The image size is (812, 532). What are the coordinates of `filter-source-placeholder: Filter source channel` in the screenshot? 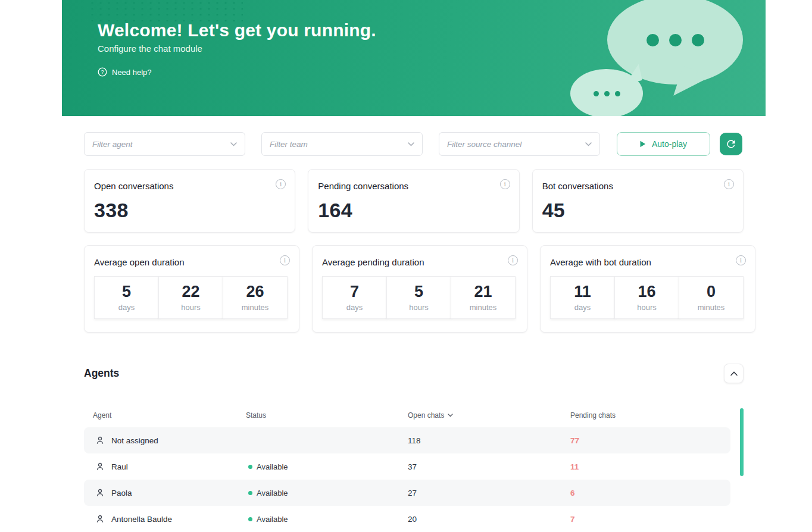 It's located at (485, 144).